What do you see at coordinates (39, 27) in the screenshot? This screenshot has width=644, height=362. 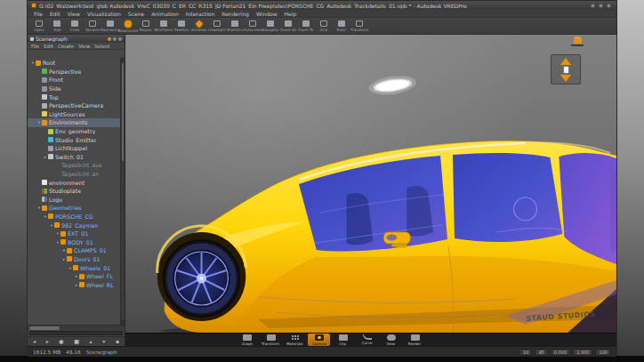 I see `toolbar-button: Open` at bounding box center [39, 27].